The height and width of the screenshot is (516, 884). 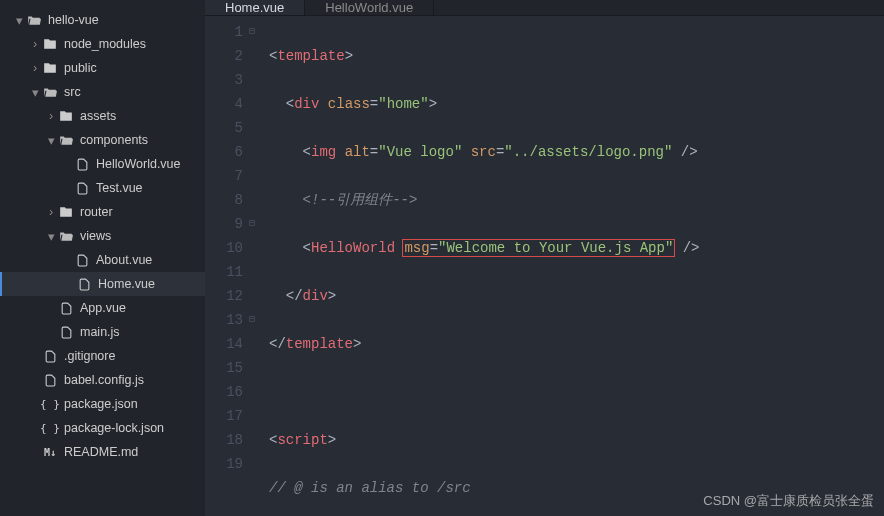 What do you see at coordinates (228, 266) in the screenshot?
I see `line-gutter: 1⊟23456789⊟10111213⊟141516171819` at bounding box center [228, 266].